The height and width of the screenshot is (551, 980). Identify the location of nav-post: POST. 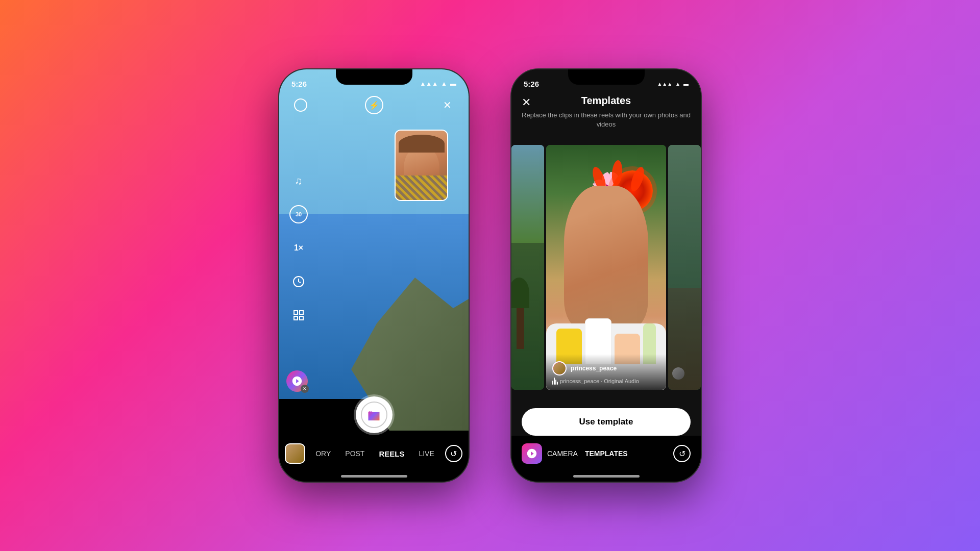
(355, 454).